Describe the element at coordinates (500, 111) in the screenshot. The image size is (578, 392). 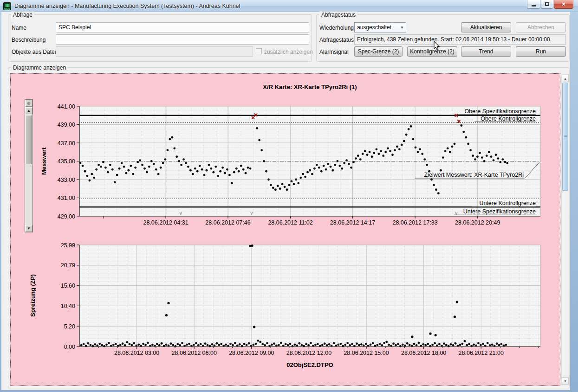
I see `svg-text: Obere Spezifikationsgrenze` at that location.